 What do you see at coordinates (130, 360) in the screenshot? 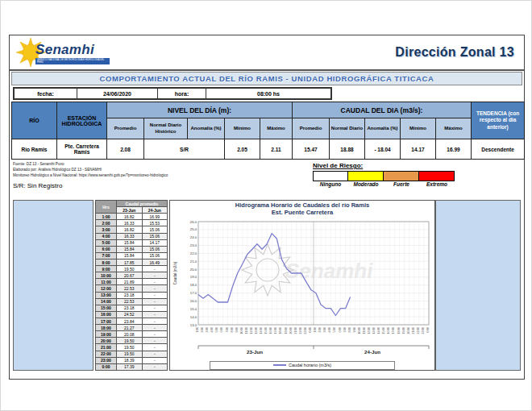
I see `hourly-day1-value: 18.39` at bounding box center [130, 360].